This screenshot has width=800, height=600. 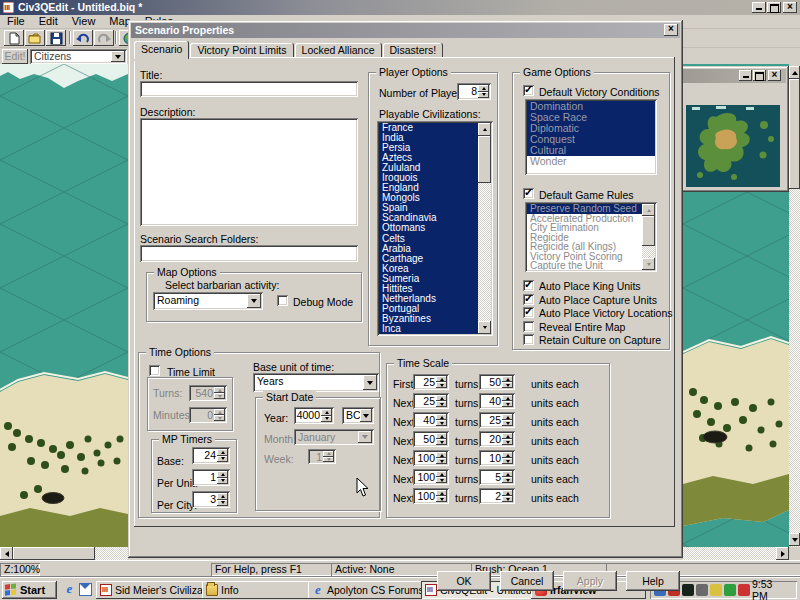 What do you see at coordinates (774, 76) in the screenshot?
I see `minimap-close-button: ×` at bounding box center [774, 76].